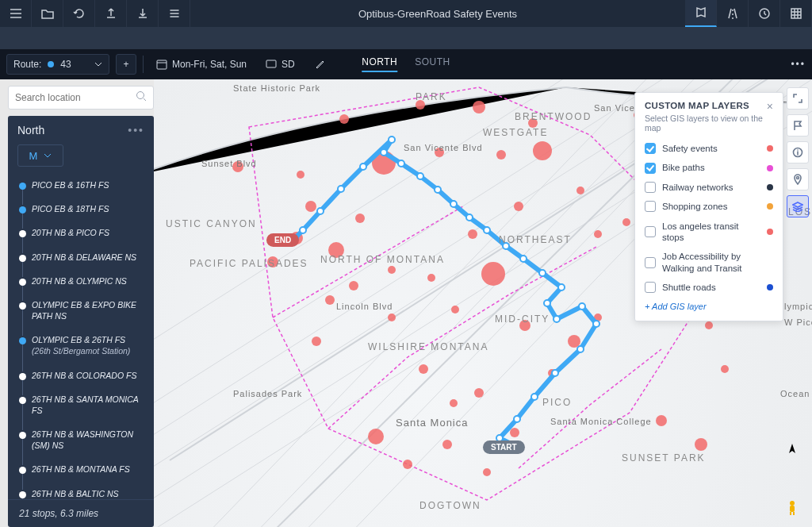 The width and height of the screenshot is (812, 527). I want to click on stop-item: 26TH NB & MONTANA FS, so click(83, 469).